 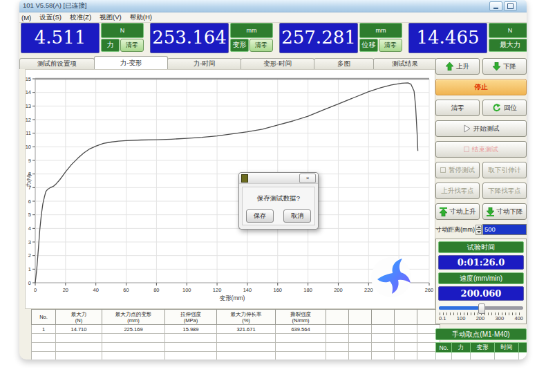 I want to click on tab-0: 测试前设置项, so click(x=57, y=64).